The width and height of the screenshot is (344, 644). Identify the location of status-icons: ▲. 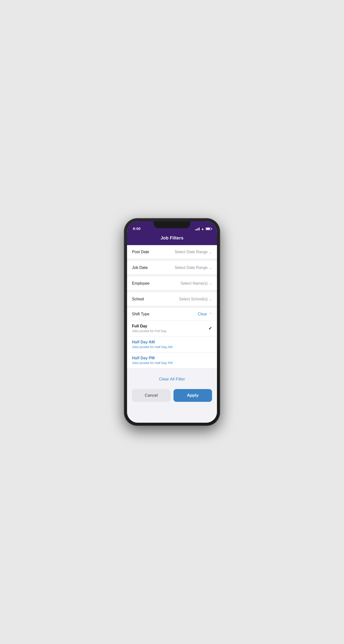
(203, 229).